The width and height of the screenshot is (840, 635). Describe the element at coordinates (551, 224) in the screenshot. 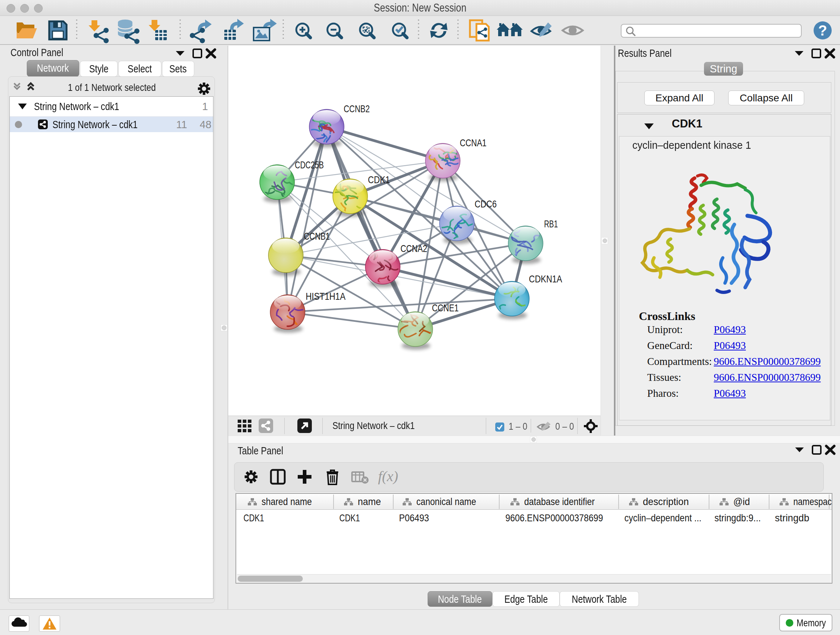

I see `svg-text: RB1` at that location.